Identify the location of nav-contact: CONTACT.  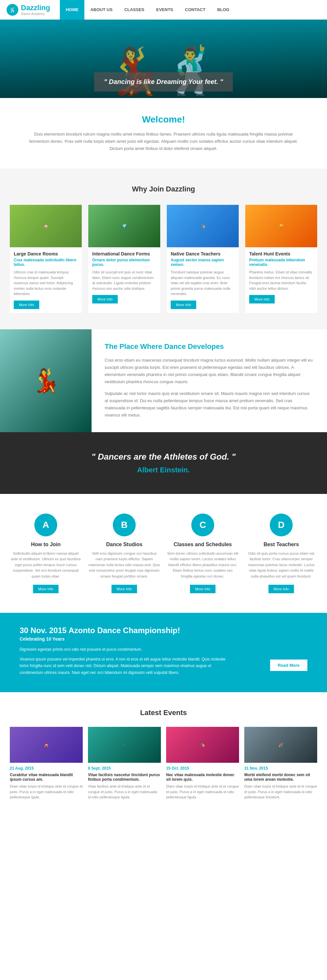
(196, 10).